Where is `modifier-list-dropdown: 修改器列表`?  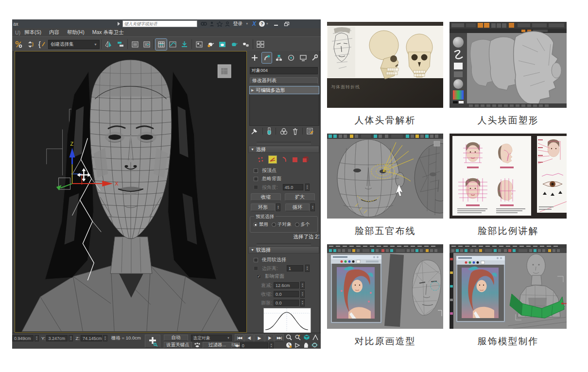 modifier-list-dropdown: 修改器列表 is located at coordinates (284, 81).